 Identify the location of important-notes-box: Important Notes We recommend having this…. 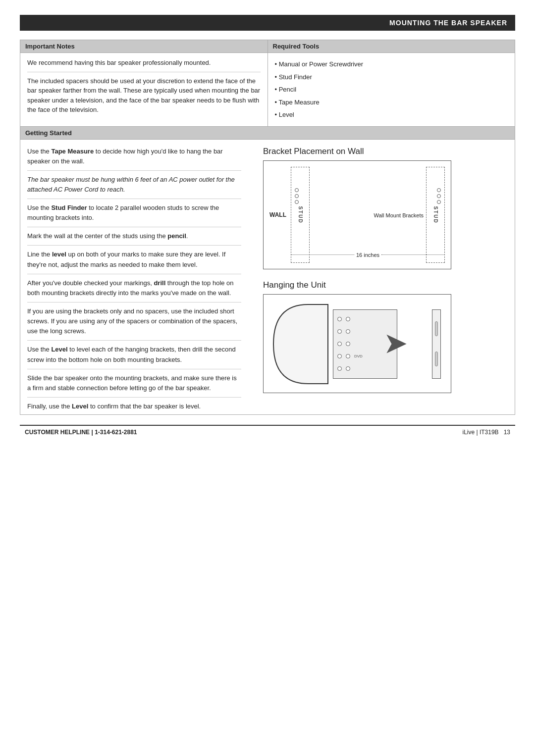
(144, 83).